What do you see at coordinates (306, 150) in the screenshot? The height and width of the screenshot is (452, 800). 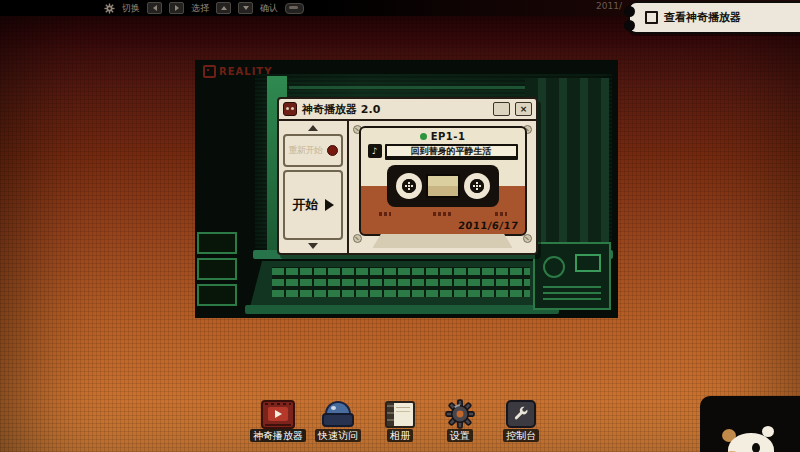 I see `restart-label: 重新开始` at bounding box center [306, 150].